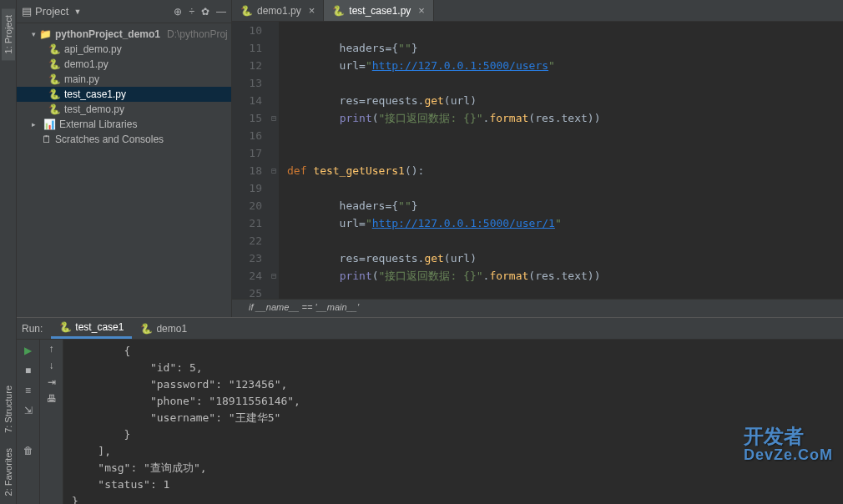  I want to click on file-item: 🐍api_demo.py, so click(124, 49).